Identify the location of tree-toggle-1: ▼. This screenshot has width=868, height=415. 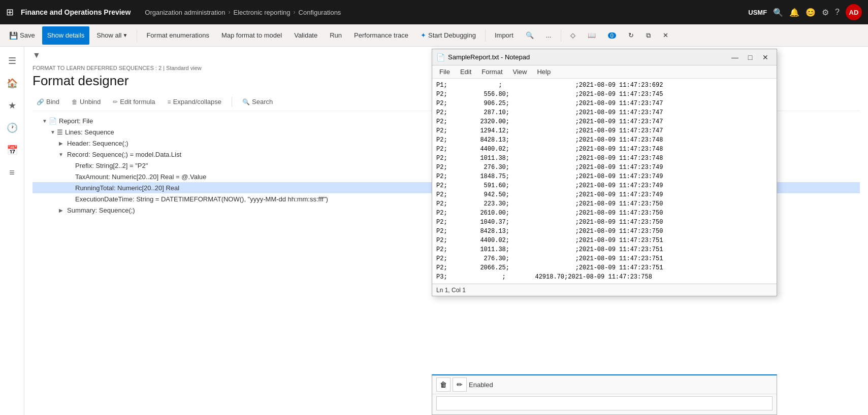
(53, 132).